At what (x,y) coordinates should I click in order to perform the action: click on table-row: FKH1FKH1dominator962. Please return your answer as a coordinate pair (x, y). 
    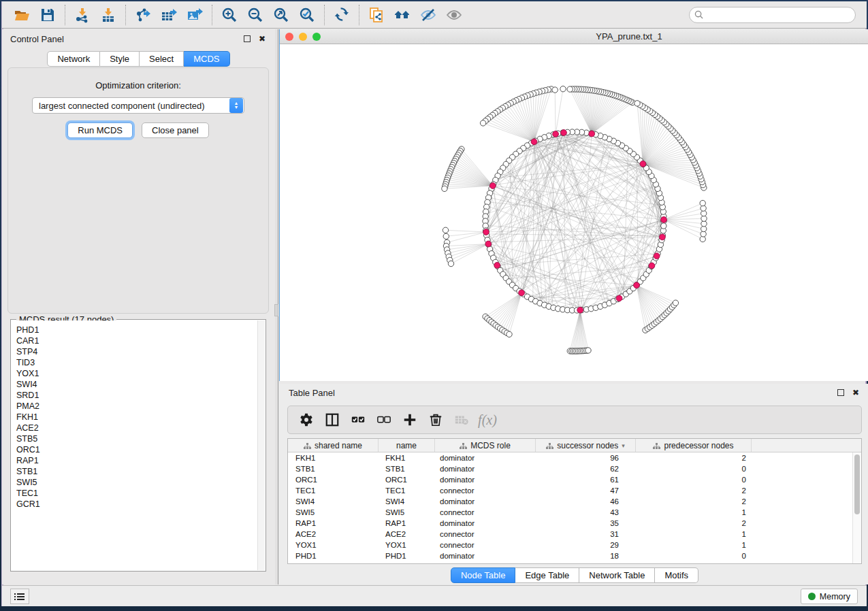
    Looking at the image, I should click on (570, 458).